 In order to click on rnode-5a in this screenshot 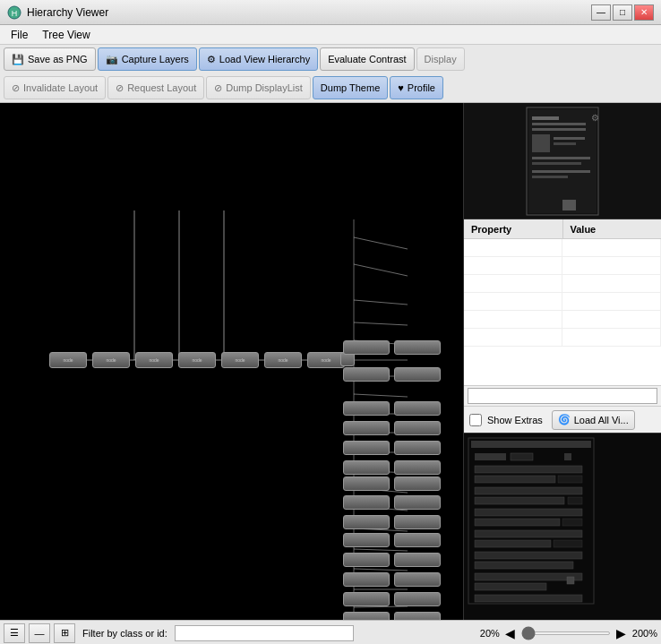, I will do `click(366, 448)`.